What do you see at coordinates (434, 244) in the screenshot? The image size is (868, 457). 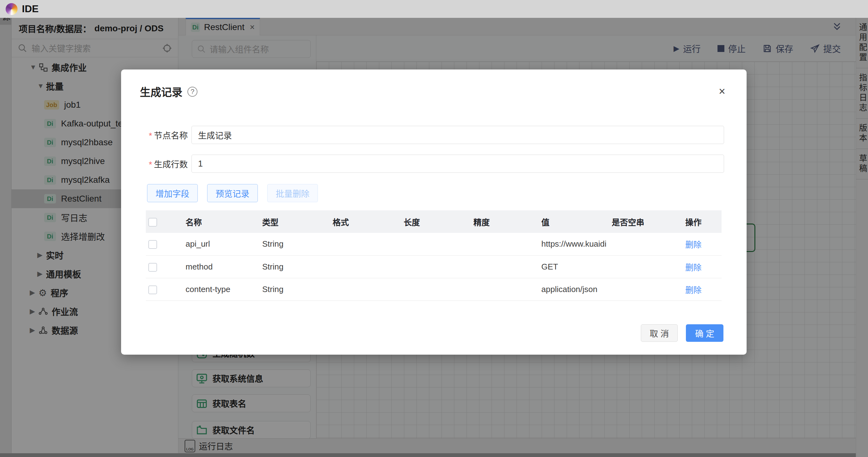 I see `table-row: api_url String https://www.kuaidi 删除` at bounding box center [434, 244].